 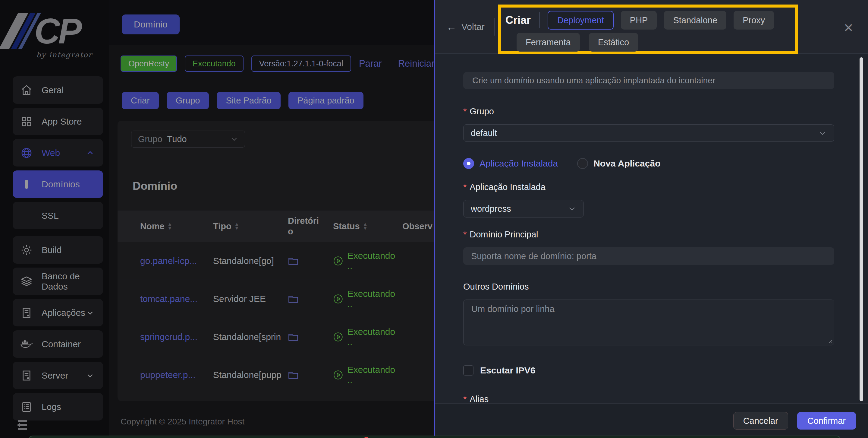 I want to click on radio-unselected-icon, so click(x=583, y=164).